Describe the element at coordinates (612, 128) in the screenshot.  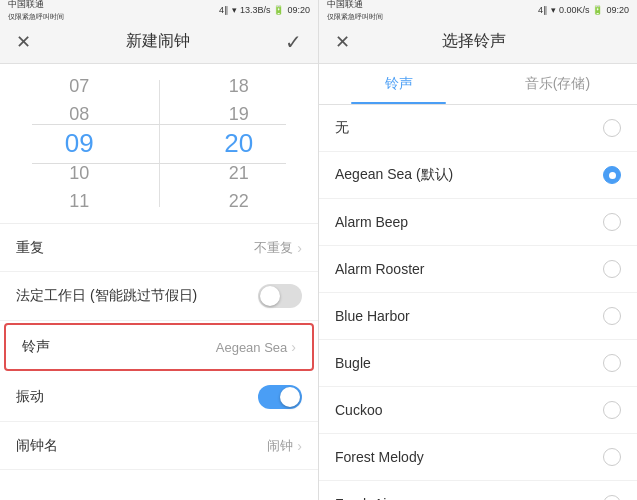
I see `radio-none` at that location.